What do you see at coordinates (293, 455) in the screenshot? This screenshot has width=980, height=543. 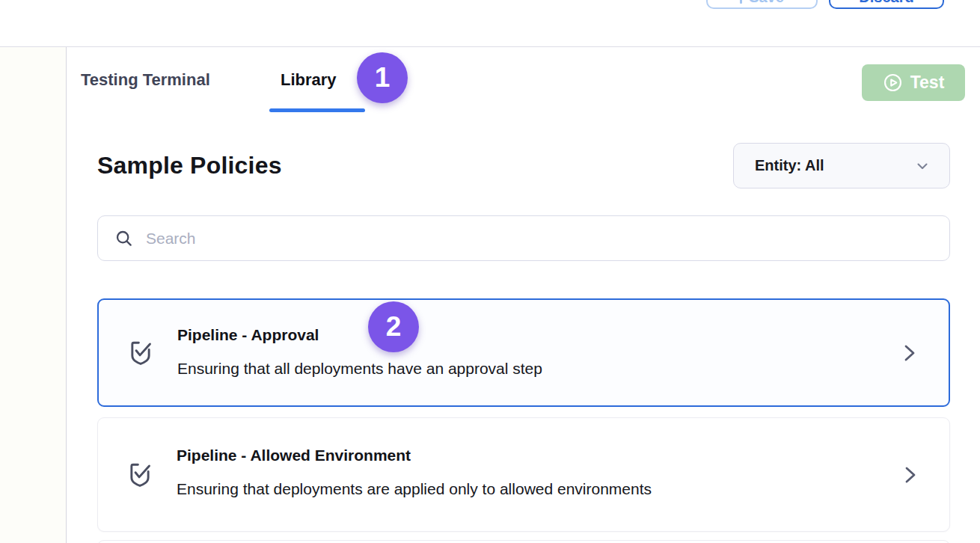 I see `policy-title: Pipeline - Allowed Environment` at bounding box center [293, 455].